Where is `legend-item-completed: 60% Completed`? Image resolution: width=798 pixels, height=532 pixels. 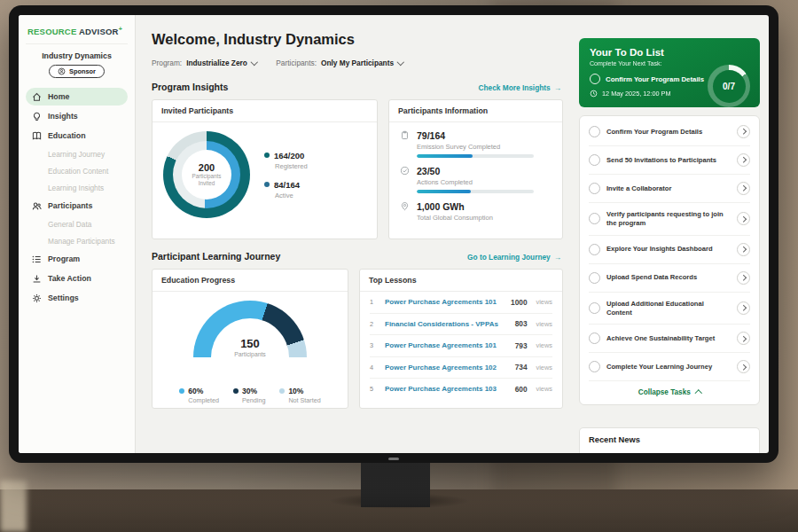 legend-item-completed: 60% Completed is located at coordinates (199, 395).